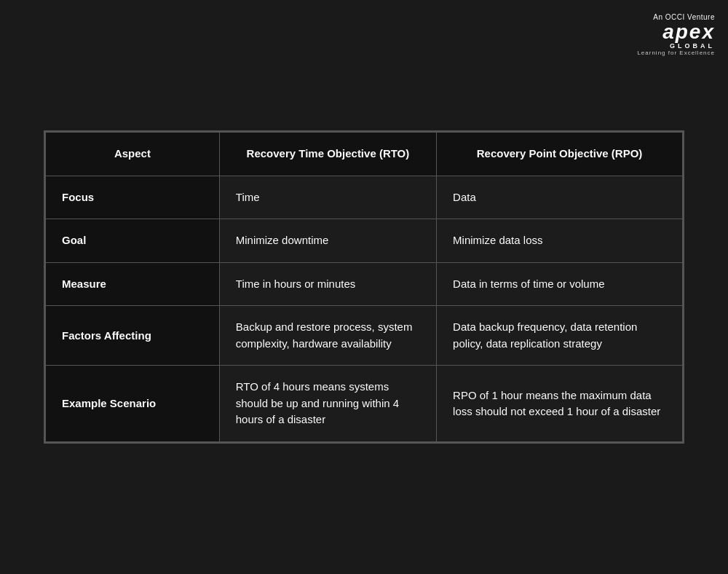 The image size is (728, 574). What do you see at coordinates (676, 52) in the screenshot?
I see `logo-tagline: Learning for Excellence` at bounding box center [676, 52].